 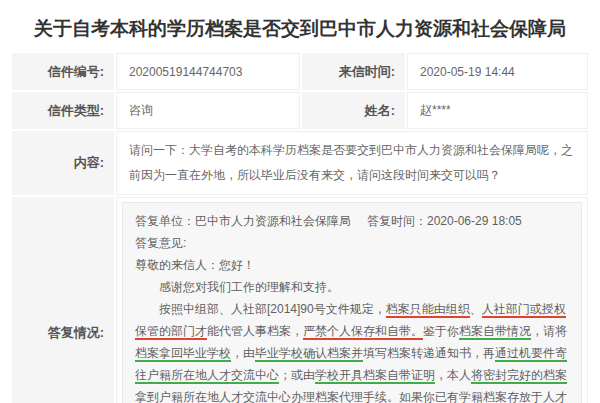 I want to click on reply-unit-label: 答复单位：, so click(x=165, y=221).